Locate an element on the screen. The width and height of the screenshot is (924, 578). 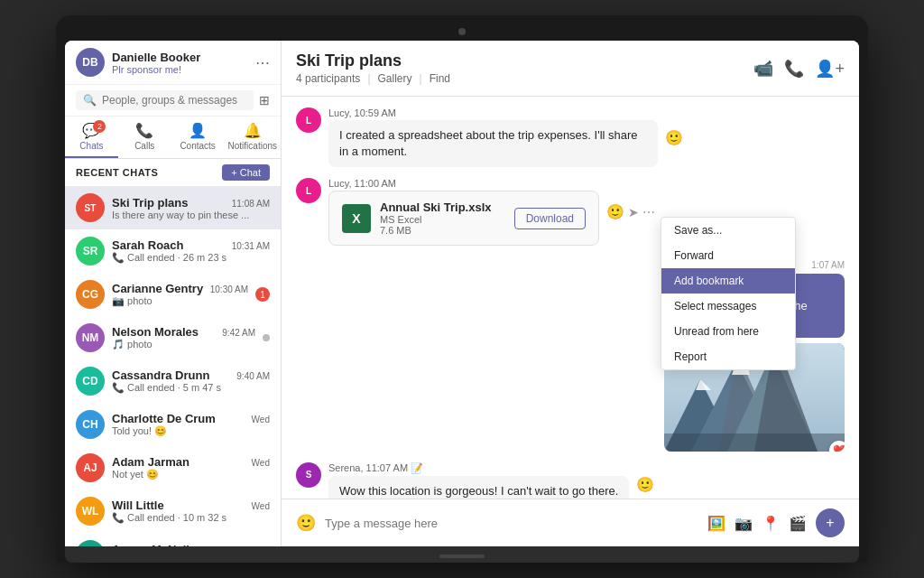
context-menu: Save as... Forward Add bookmark Select m… is located at coordinates (728, 294).